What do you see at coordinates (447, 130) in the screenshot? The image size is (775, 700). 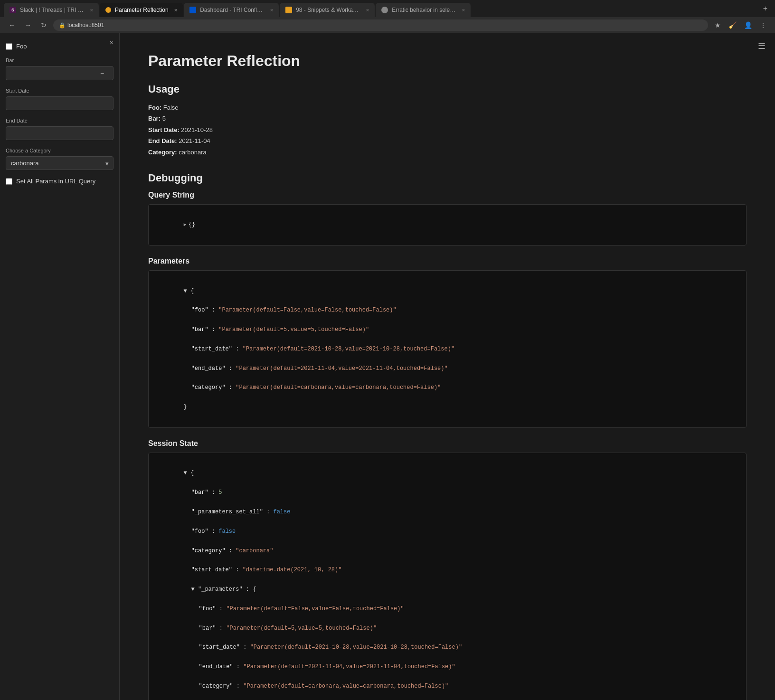 I see `usage-line: Start Date: 2021-10-28` at bounding box center [447, 130].